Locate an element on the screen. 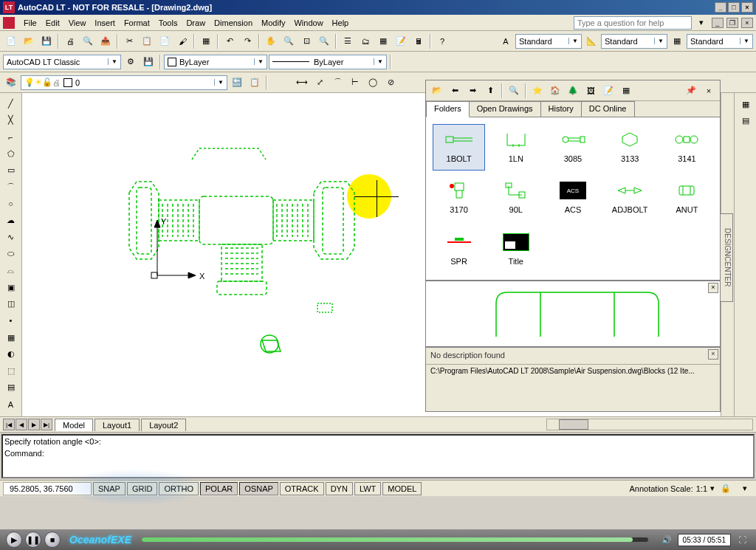 The height and width of the screenshot is (550, 756). dc-description-icon: 📝 is located at coordinates (608, 91).